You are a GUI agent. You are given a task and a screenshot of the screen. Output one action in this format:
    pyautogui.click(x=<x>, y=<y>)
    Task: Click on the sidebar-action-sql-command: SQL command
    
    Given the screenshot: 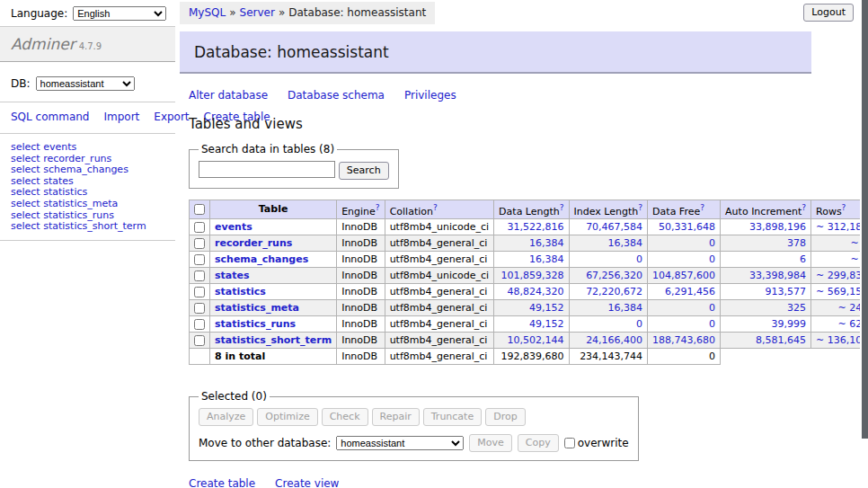 What is the action you would take?
    pyautogui.click(x=50, y=117)
    